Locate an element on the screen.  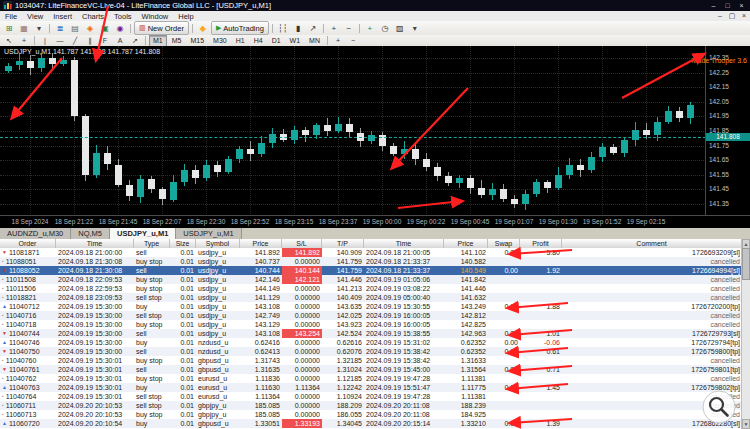
history-row: ▼110407612024.09.19 15:30:01sell0.01gbpu… is located at coordinates (371, 370).